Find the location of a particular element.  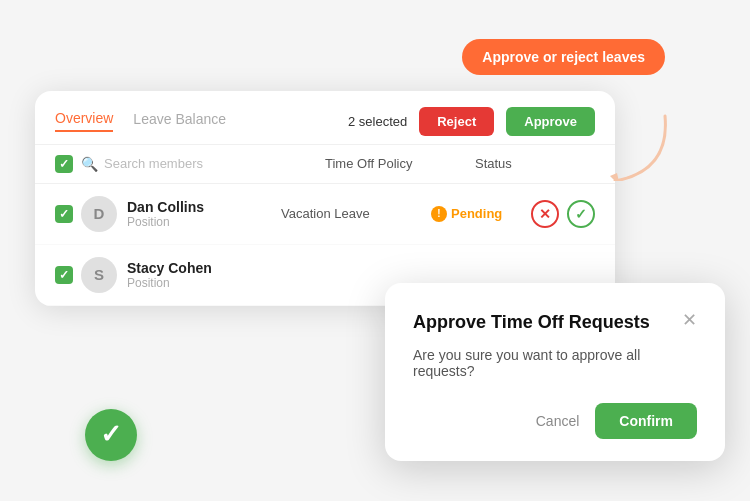

header-actions: 2 selected Reject Approve is located at coordinates (472, 122).